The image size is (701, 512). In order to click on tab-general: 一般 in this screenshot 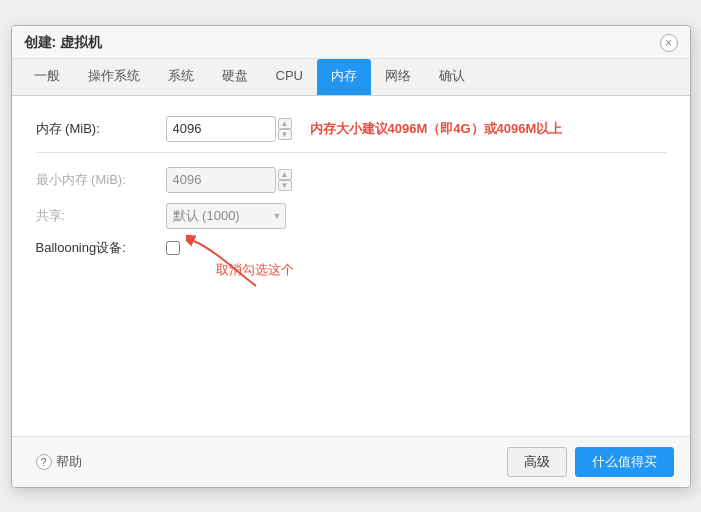, I will do `click(47, 77)`.